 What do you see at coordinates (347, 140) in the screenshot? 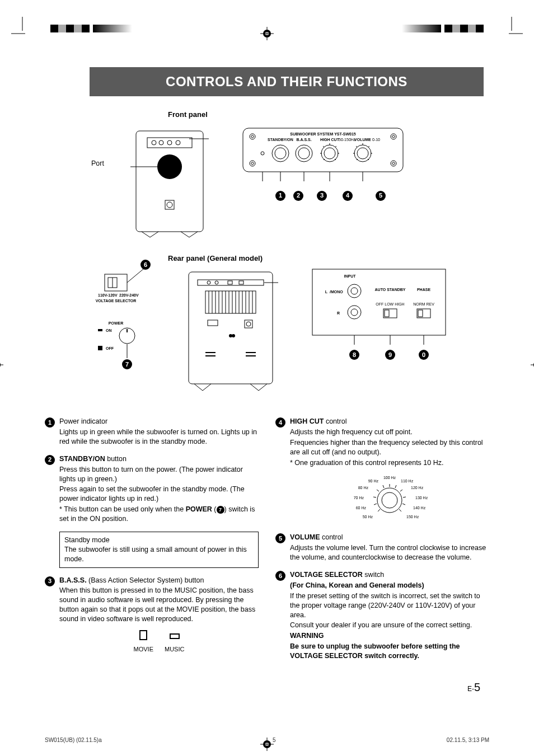
I see `svg-text: 50-150Hz` at bounding box center [347, 140].